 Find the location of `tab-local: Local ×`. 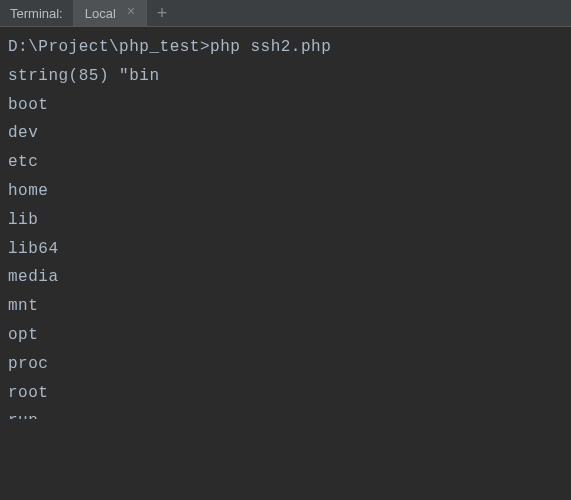

tab-local: Local × is located at coordinates (110, 13).